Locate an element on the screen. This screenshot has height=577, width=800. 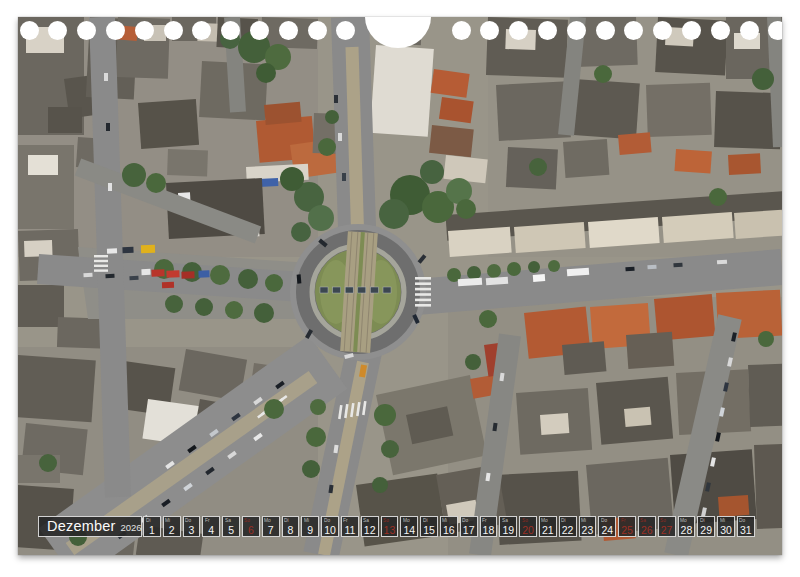
day-number: 26 is located at coordinates (647, 530).